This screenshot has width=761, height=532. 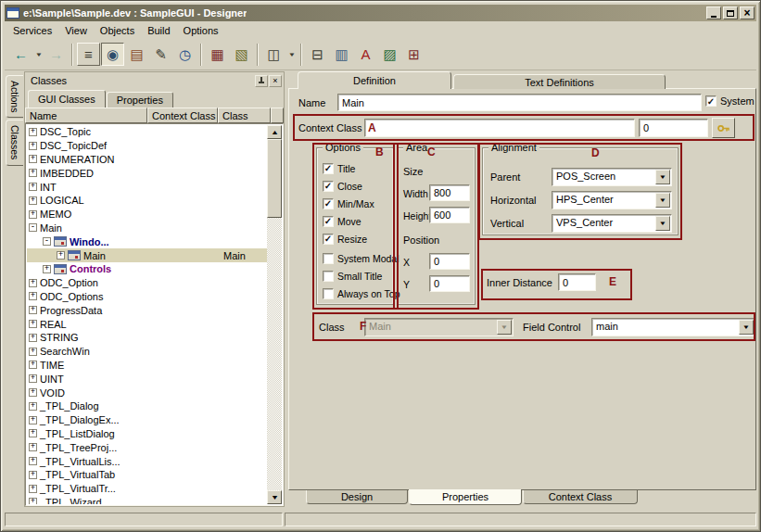 What do you see at coordinates (146, 324) in the screenshot?
I see `tree-row-real: +REAL` at bounding box center [146, 324].